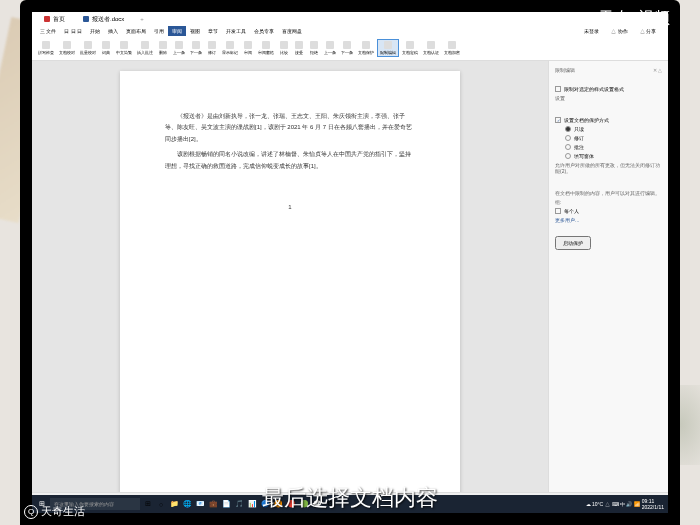  What do you see at coordinates (350, 498) in the screenshot?
I see `video-subtitle: 最后选择文档内容` at bounding box center [350, 498].